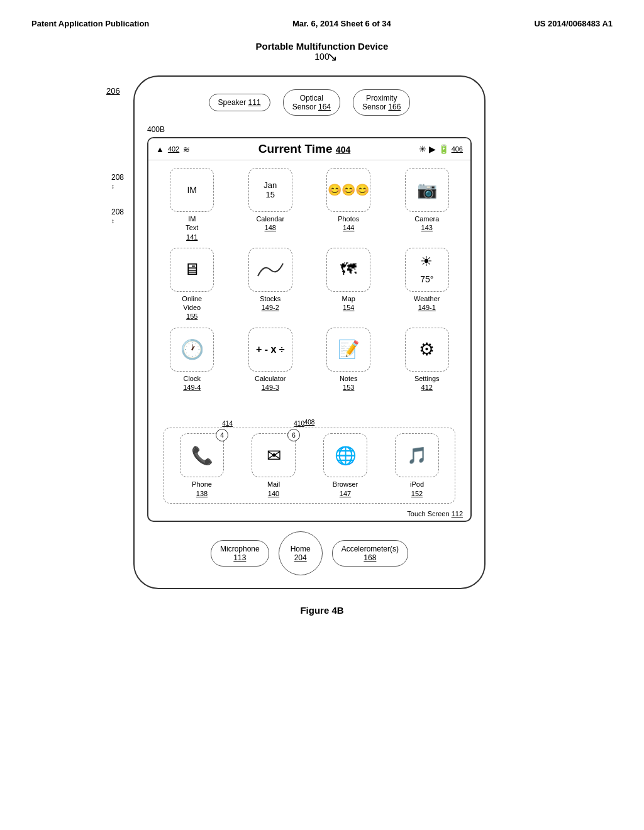  What do you see at coordinates (426, 224) in the screenshot?
I see `app-label-camera: Camera143` at bounding box center [426, 224].